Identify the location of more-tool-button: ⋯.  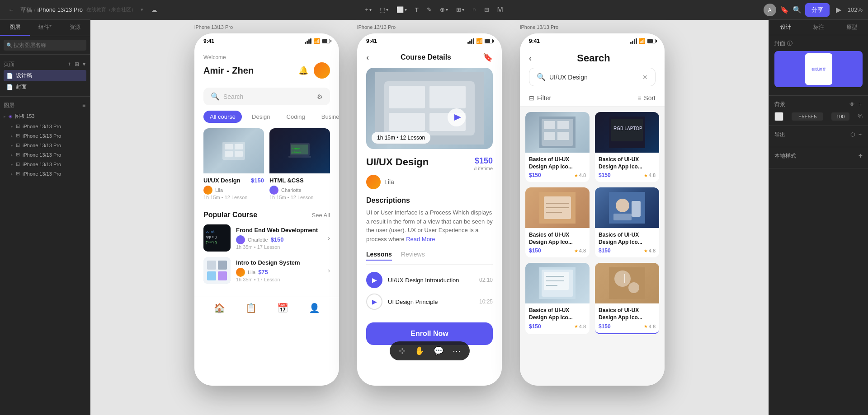
(457, 351).